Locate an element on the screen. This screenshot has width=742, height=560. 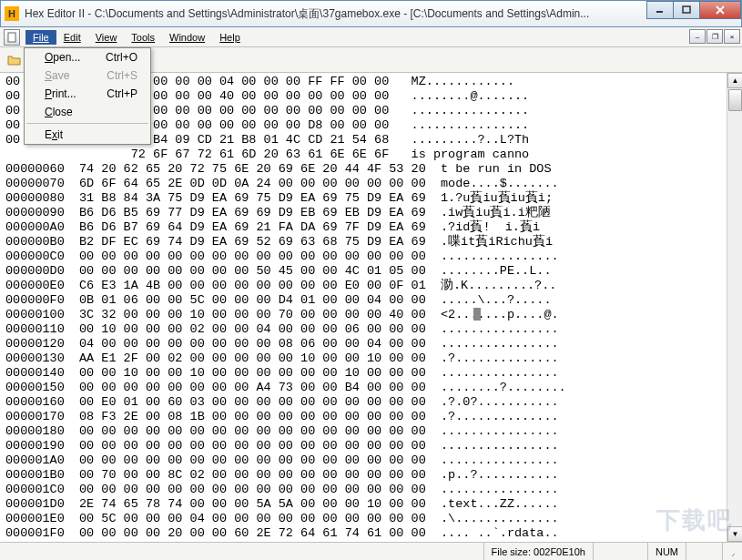
menu-view: View is located at coordinates (107, 37).